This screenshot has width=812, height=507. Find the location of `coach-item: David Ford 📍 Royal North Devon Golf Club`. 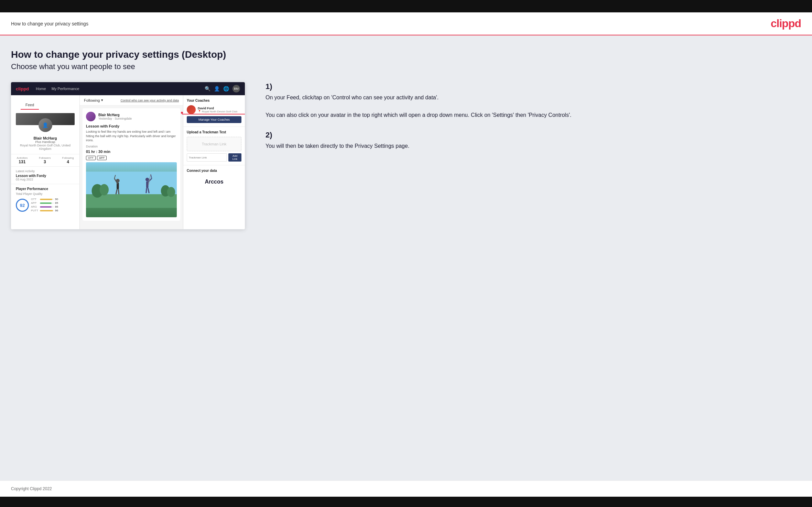

coach-item: David Ford 📍 Royal North Devon Golf Club is located at coordinates (214, 110).